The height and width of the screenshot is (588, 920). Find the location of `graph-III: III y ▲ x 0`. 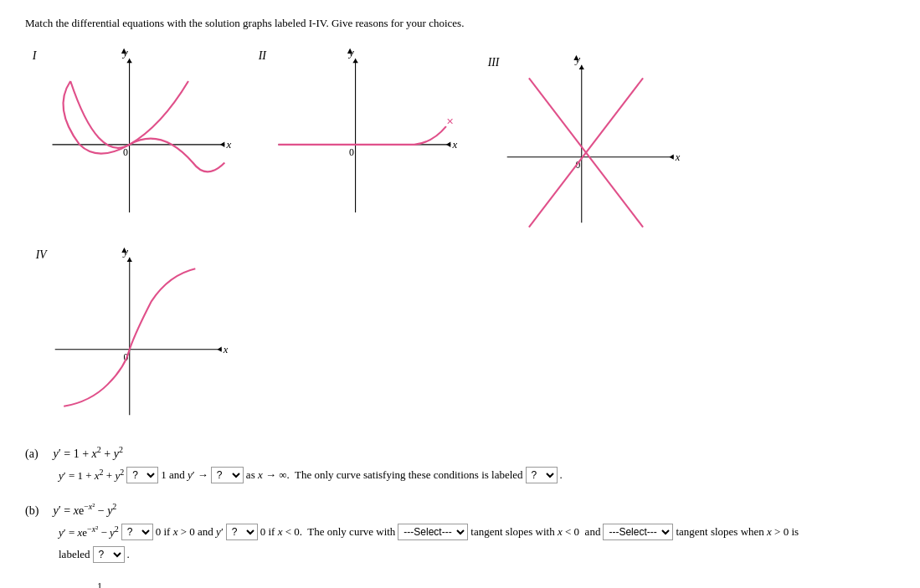

graph-III: III y ▲ x 0 is located at coordinates (586, 144).